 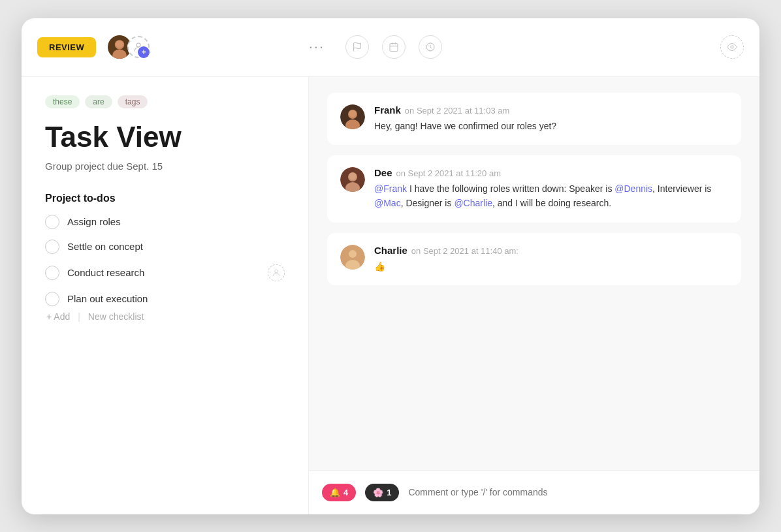 I want to click on comment-content: Charlie on Sept 2 2021 at 11:40 am: 👍, so click(x=551, y=260).